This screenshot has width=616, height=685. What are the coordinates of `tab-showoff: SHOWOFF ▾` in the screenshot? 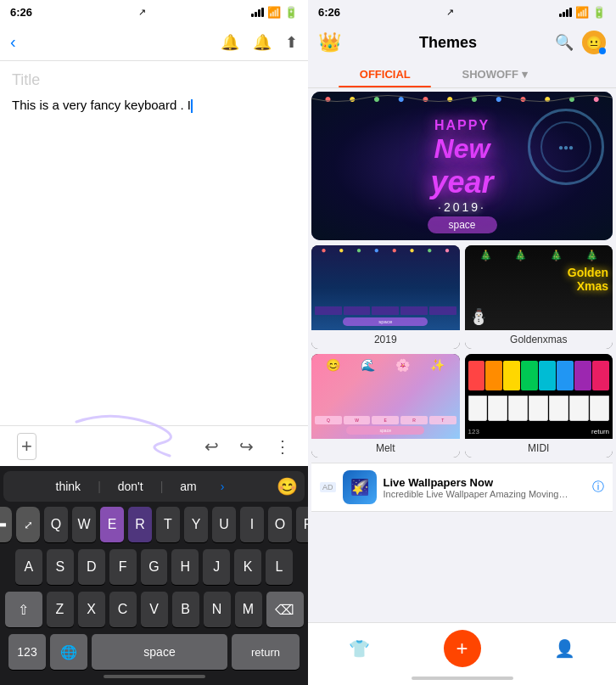 It's located at (540, 75).